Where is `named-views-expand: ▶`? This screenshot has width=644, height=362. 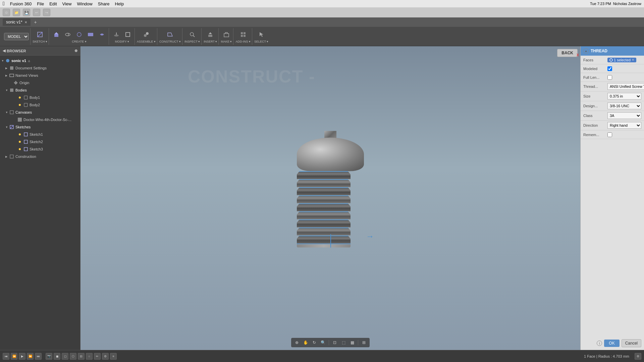 named-views-expand: ▶ is located at coordinates (7, 76).